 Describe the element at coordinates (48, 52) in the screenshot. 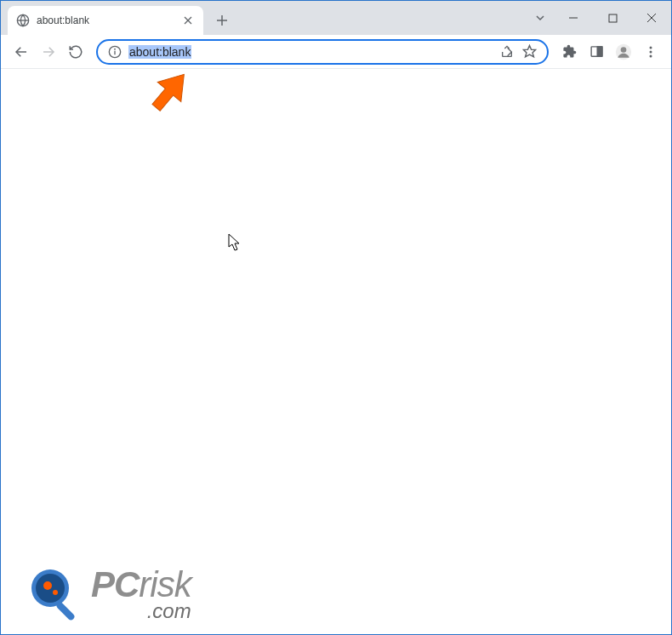

I see `forward-button` at that location.